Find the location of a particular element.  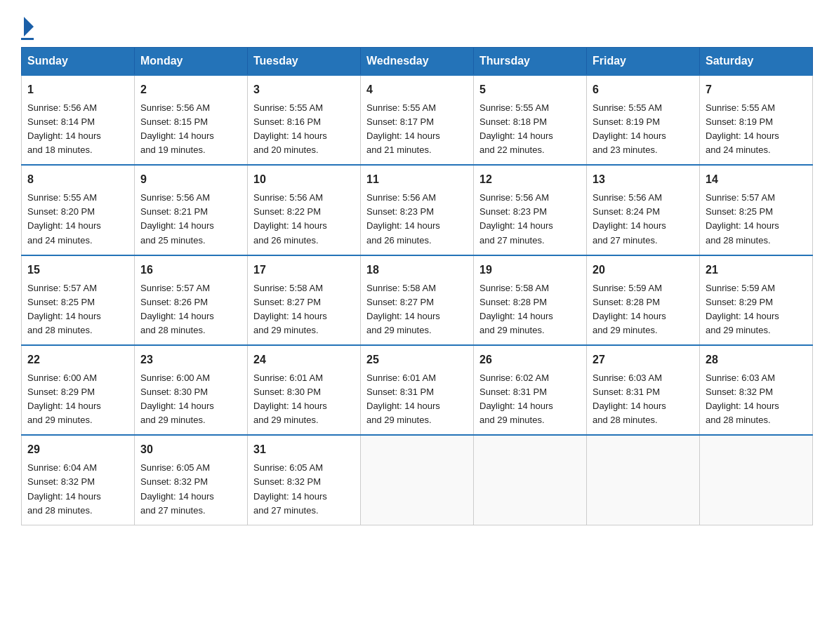

col-header-tuesday: Tuesday is located at coordinates (305, 62).